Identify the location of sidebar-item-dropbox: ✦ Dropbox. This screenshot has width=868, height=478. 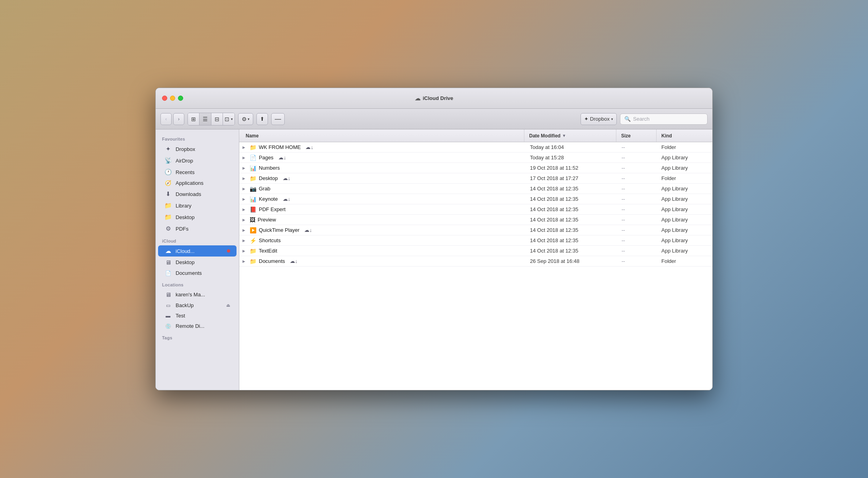
(197, 149).